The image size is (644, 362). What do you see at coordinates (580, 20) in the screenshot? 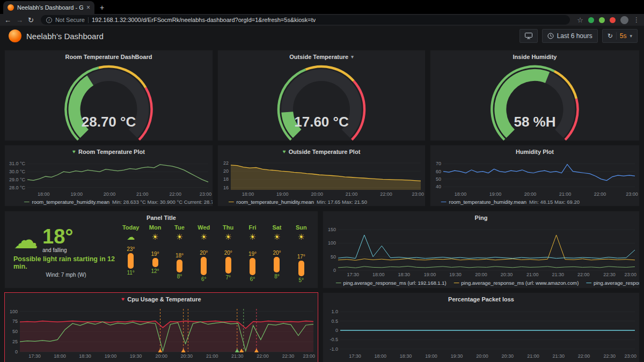
I see `bookmark-star-icon: ☆` at bounding box center [580, 20].